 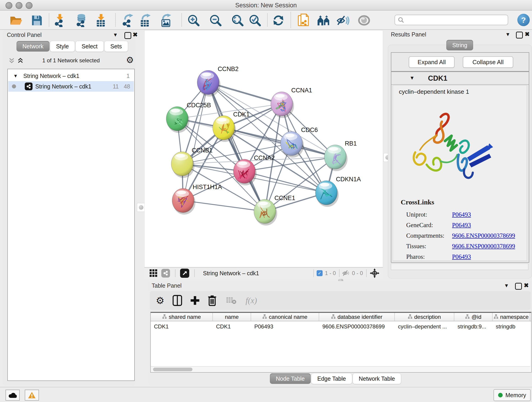 What do you see at coordinates (473, 317) in the screenshot?
I see `column-header-@id: @id` at bounding box center [473, 317].